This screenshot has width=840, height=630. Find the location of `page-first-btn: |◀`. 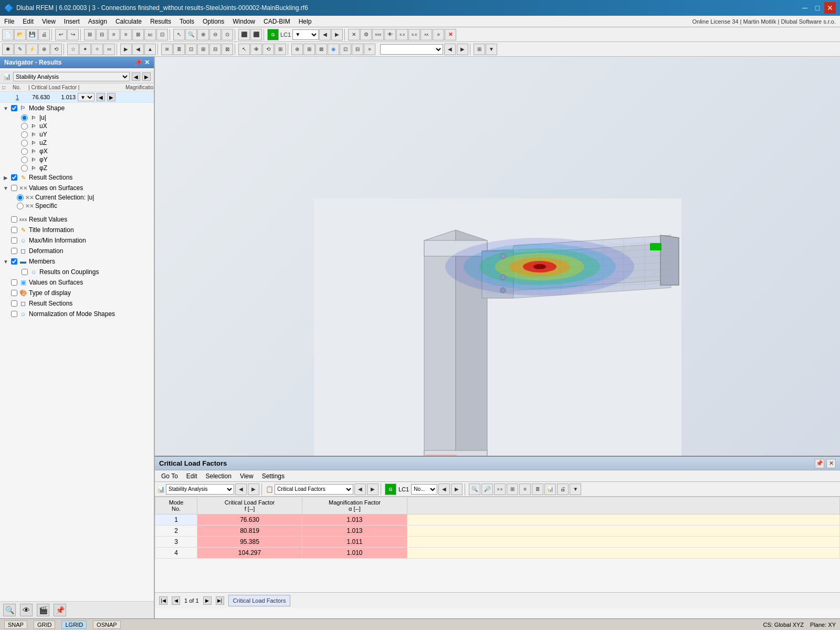

page-first-btn: |◀ is located at coordinates (163, 601).